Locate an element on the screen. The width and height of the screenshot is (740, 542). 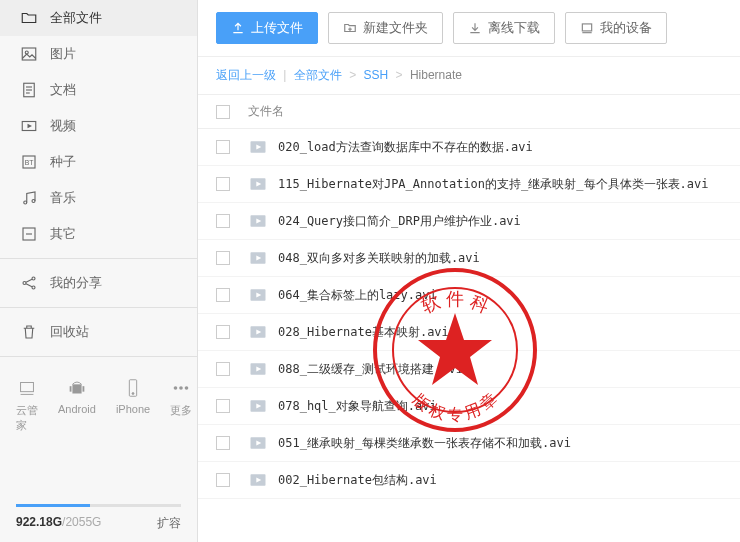
platform-more: 更多 is located at coordinates (181, 405).